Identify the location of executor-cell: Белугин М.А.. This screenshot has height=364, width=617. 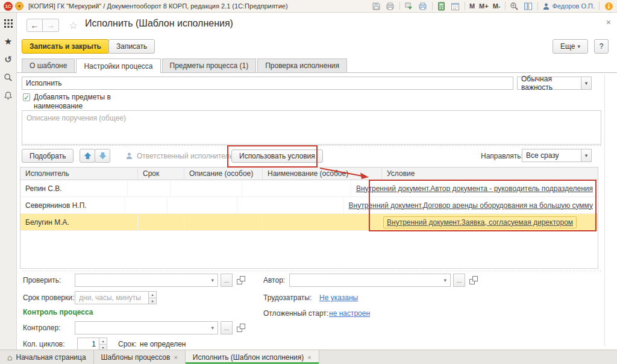
(80, 222).